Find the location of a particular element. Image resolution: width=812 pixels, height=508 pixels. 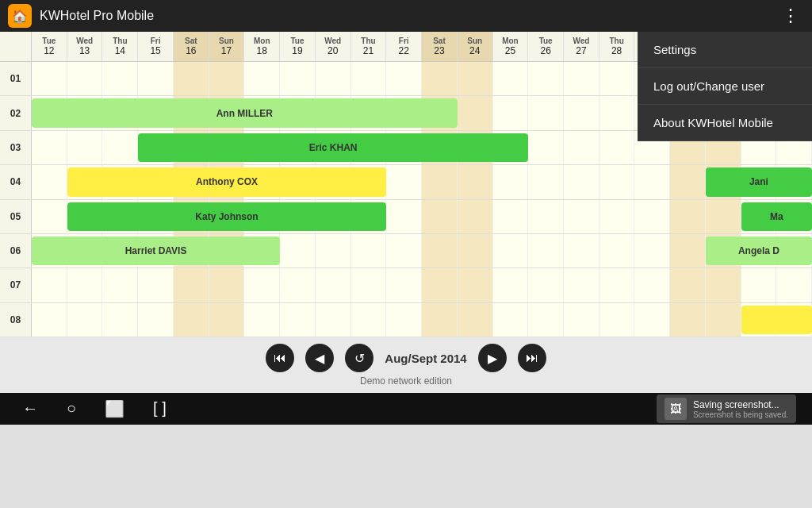

cell-r06-c8 is located at coordinates (333, 251).